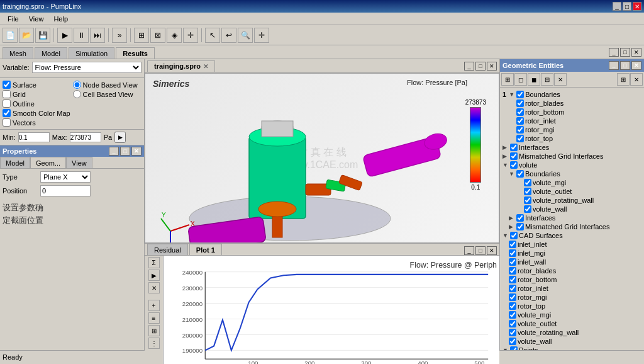  Describe the element at coordinates (18, 53) in the screenshot. I see `tab-mesh: Mesh` at that location.